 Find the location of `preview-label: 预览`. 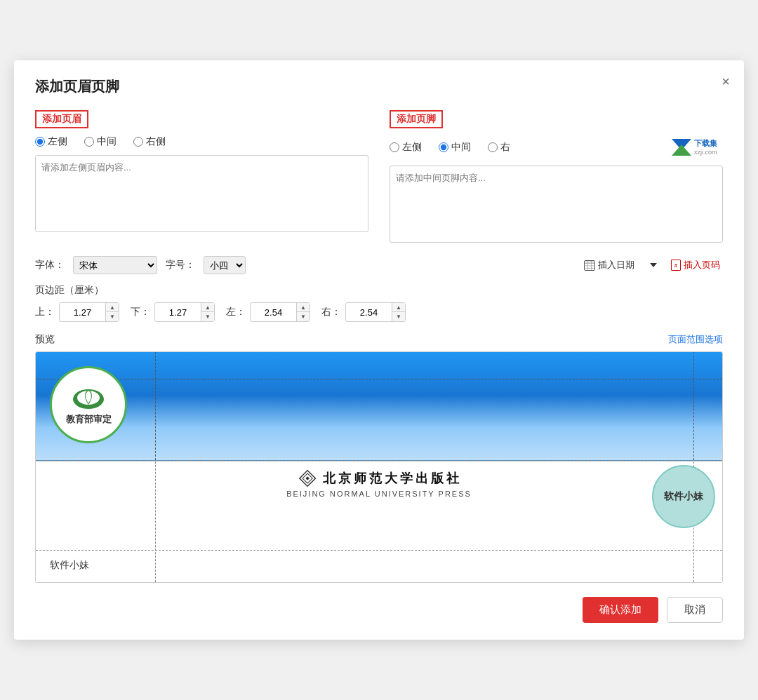

preview-label: 预览 is located at coordinates (45, 339).